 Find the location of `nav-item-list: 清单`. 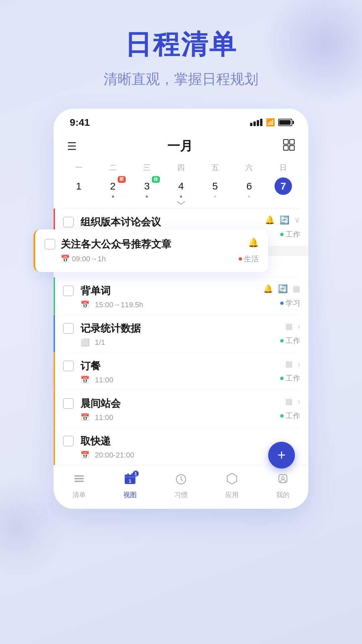

nav-item-list: 清单 is located at coordinates (79, 486).